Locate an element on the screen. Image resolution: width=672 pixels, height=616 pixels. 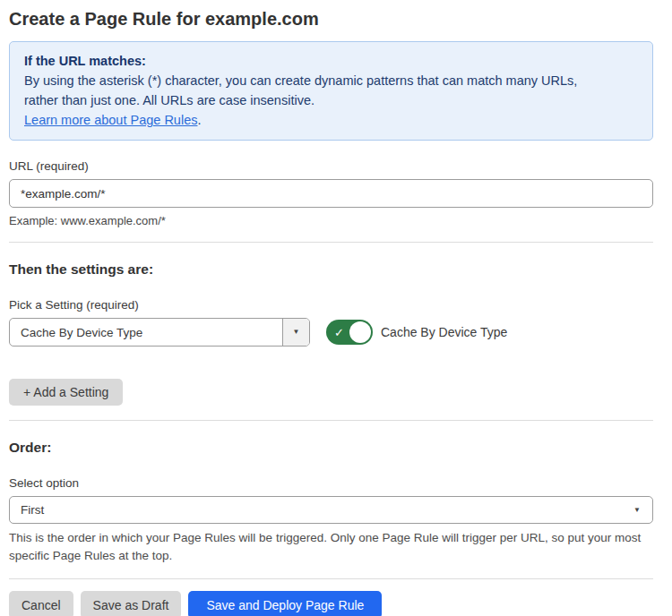
save-and-deploy-button: Save and Deploy Page Rule is located at coordinates (285, 603).